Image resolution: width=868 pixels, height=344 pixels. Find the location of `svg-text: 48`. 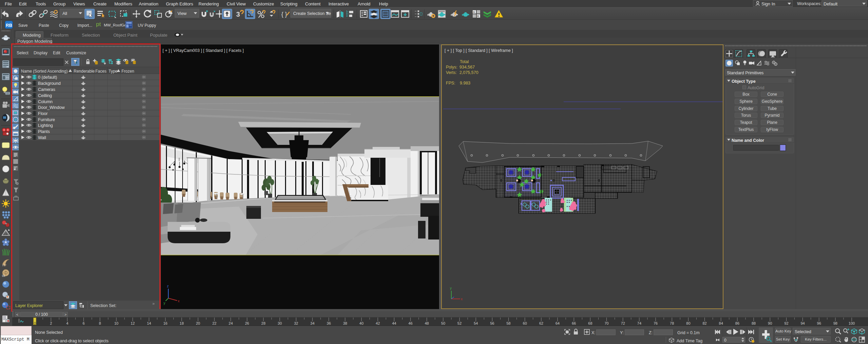

svg-text: 48 is located at coordinates (427, 323).